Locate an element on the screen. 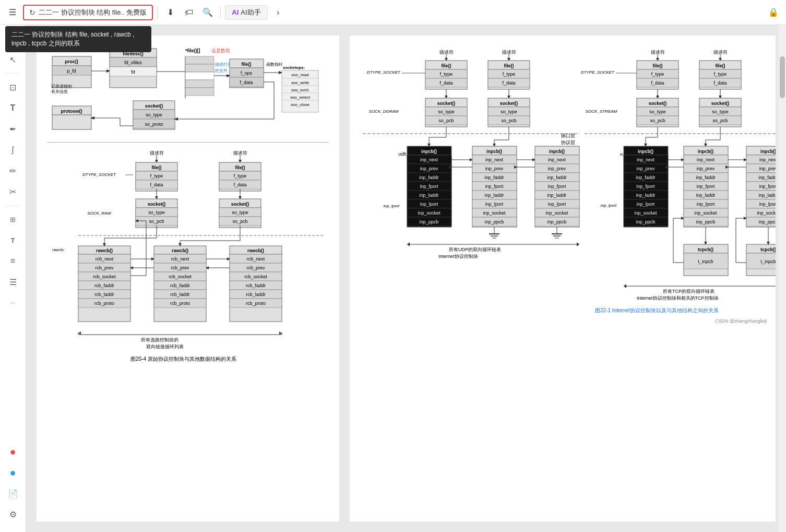 The image size is (786, 532). svg-text: 插口层 is located at coordinates (568, 136).